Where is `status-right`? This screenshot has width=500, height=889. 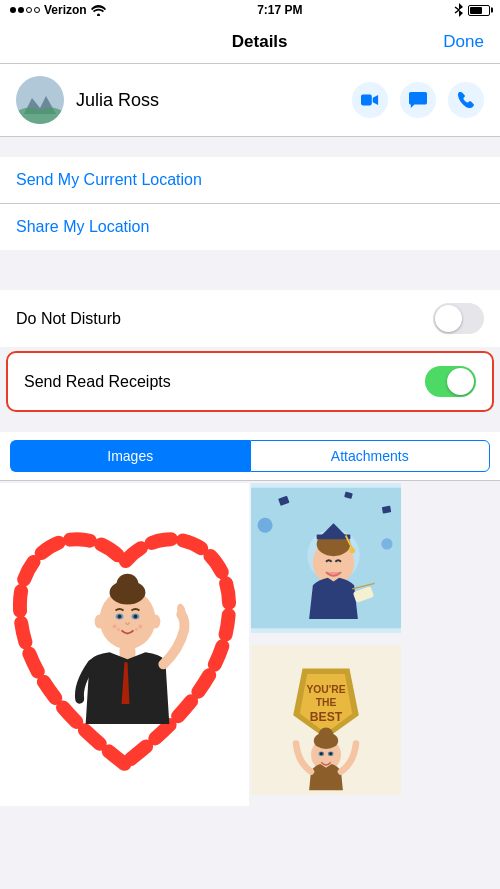 status-right is located at coordinates (472, 10).